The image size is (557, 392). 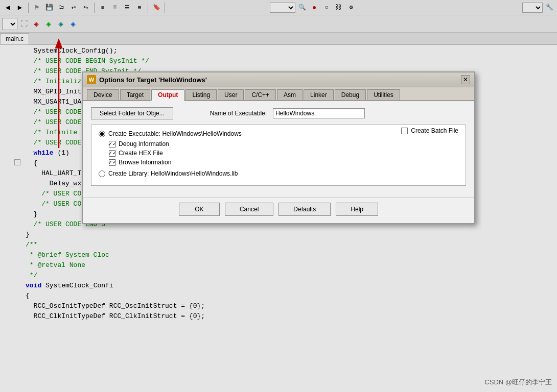 I want to click on create-executable-label: Create Executable: HelloWindows\HelloWin…, so click(x=175, y=134).